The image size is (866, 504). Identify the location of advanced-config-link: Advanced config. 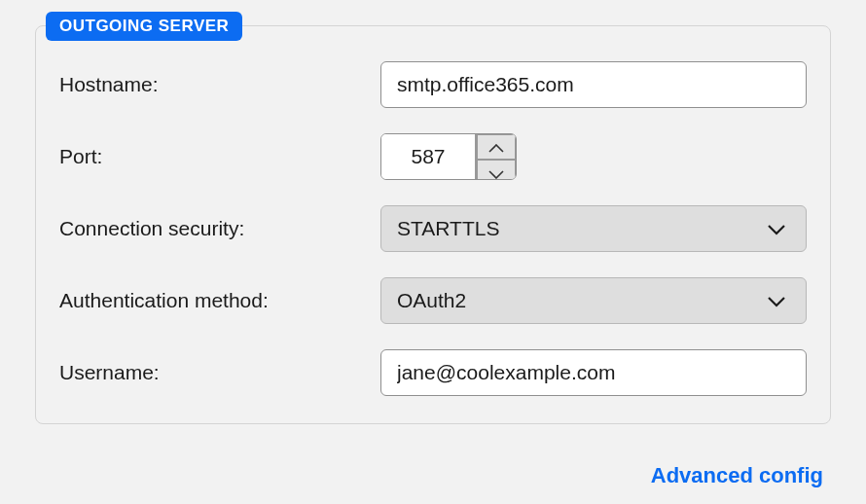
(738, 476).